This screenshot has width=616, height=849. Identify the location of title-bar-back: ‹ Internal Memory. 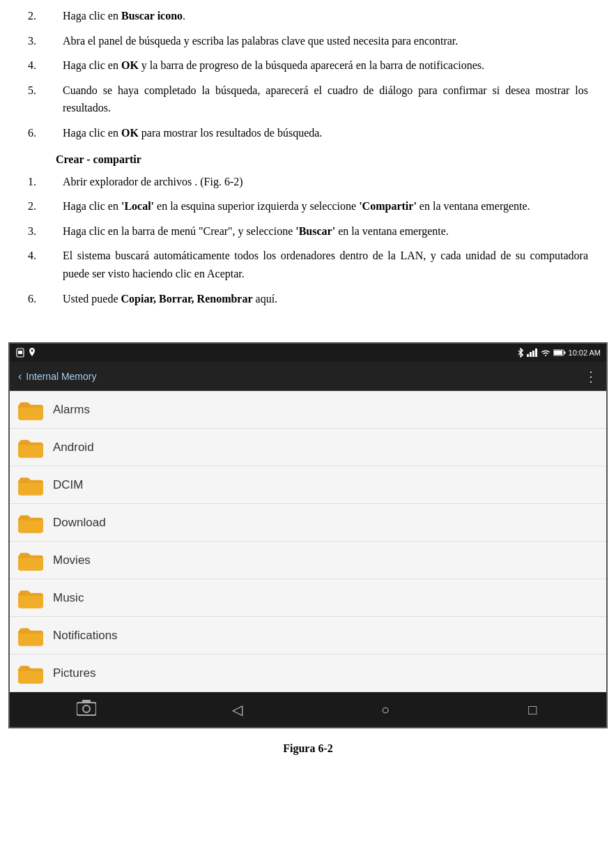
(57, 376).